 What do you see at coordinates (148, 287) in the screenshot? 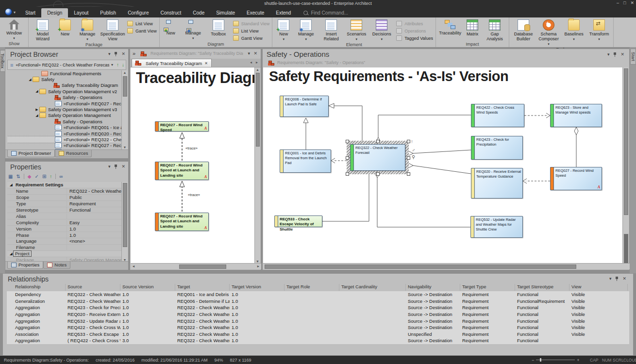
I see `column-header-source-version: Source Version` at bounding box center [148, 287].